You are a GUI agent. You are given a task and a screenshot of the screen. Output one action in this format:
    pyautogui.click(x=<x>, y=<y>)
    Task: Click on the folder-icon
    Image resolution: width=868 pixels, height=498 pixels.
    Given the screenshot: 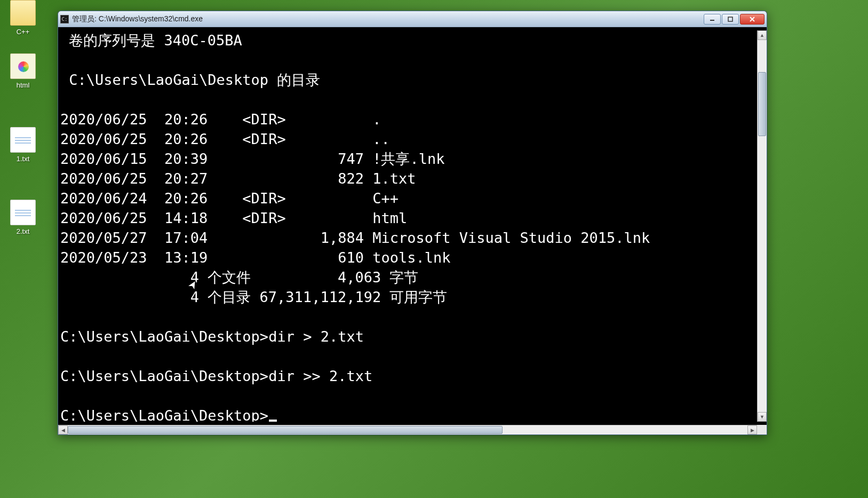 What is the action you would take?
    pyautogui.click(x=23, y=13)
    